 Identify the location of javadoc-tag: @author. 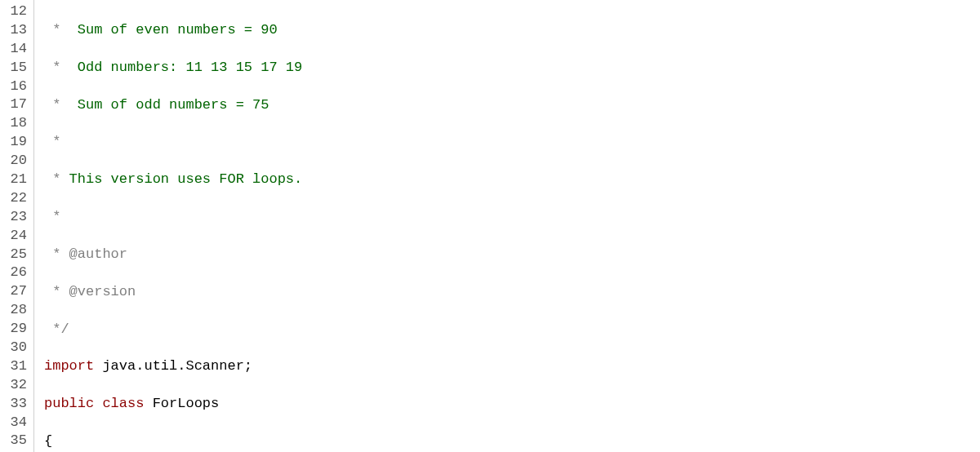
(98, 255).